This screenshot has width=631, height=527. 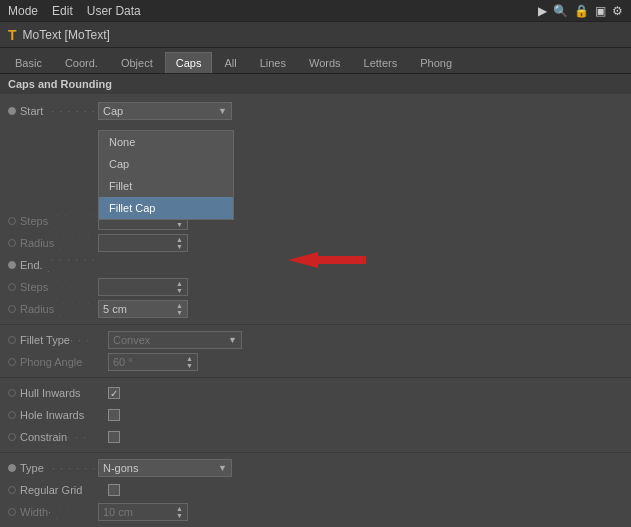 What do you see at coordinates (316, 11) in the screenshot?
I see `menu-bar: Mode Edit User Data ▶ 🔍 🔒 ▣ ⚙` at bounding box center [316, 11].